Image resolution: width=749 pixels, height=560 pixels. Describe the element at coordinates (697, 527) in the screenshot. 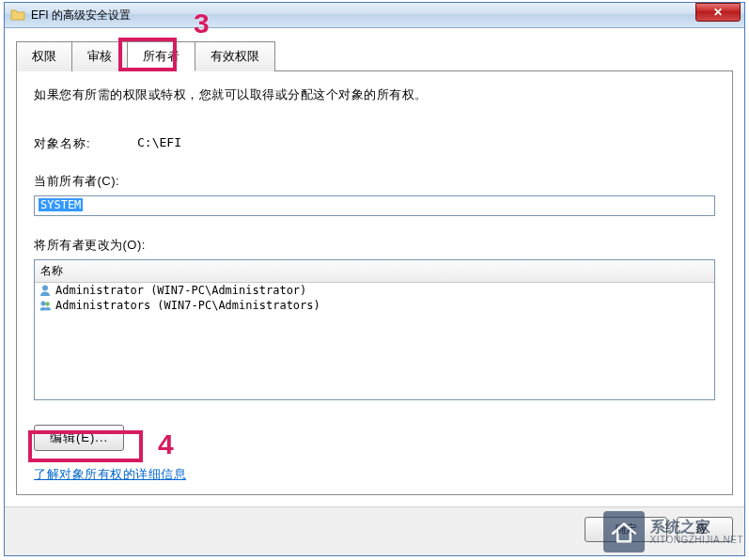

I see `watermark-text-1: 系统之家` at that location.